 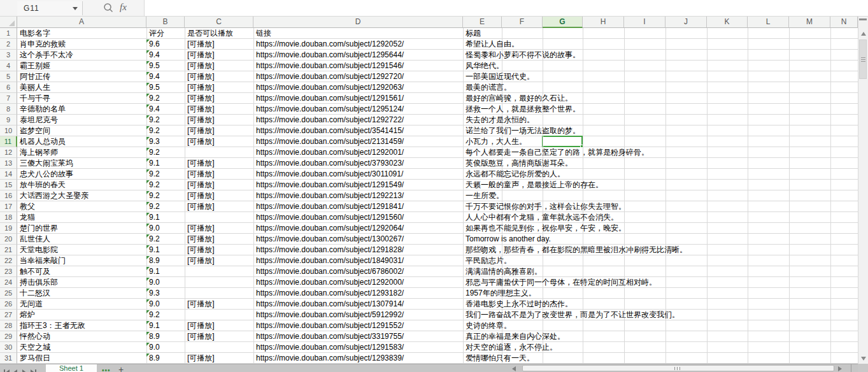 What do you see at coordinates (166, 88) in the screenshot?
I see `cell-rating: 9.5` at bounding box center [166, 88].